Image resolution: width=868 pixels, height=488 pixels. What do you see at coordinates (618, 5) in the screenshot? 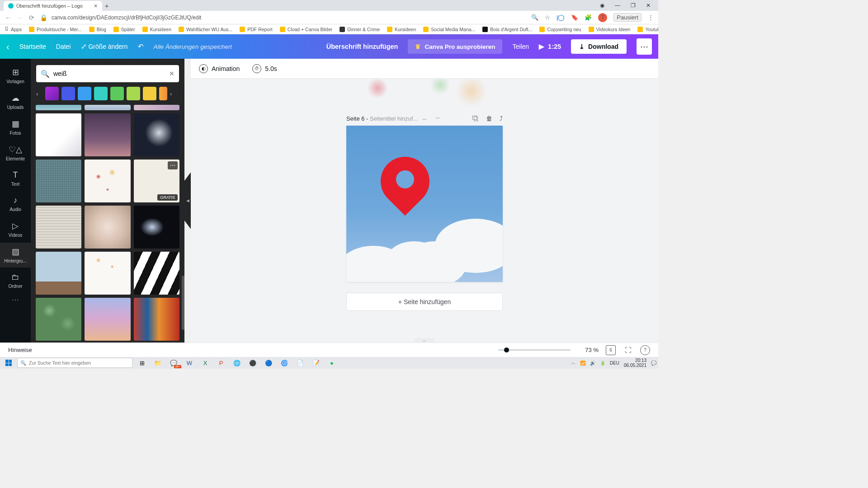
I see `minimize-icon: —` at bounding box center [618, 5].